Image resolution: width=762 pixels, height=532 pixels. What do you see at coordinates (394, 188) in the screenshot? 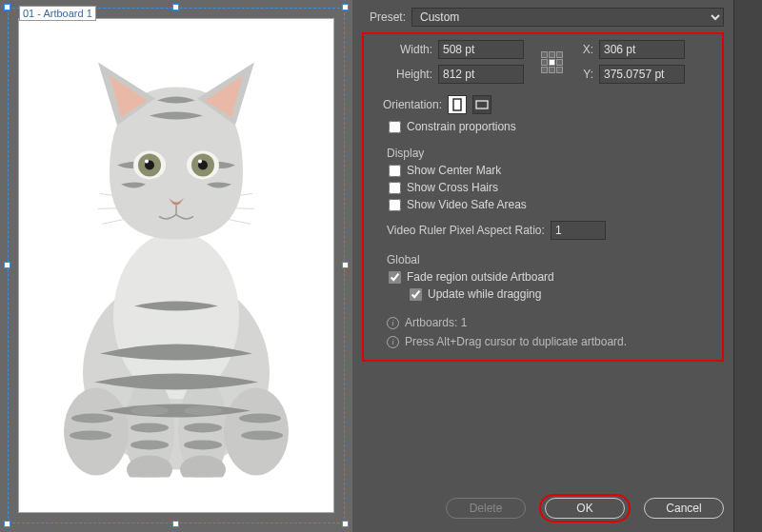
I see `show-cross-hairs-checkbox` at bounding box center [394, 188].